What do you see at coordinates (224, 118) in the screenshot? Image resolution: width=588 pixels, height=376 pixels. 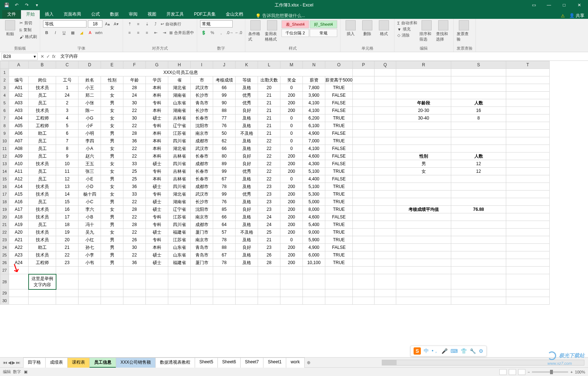 I see `cell: 77` at bounding box center [224, 118].